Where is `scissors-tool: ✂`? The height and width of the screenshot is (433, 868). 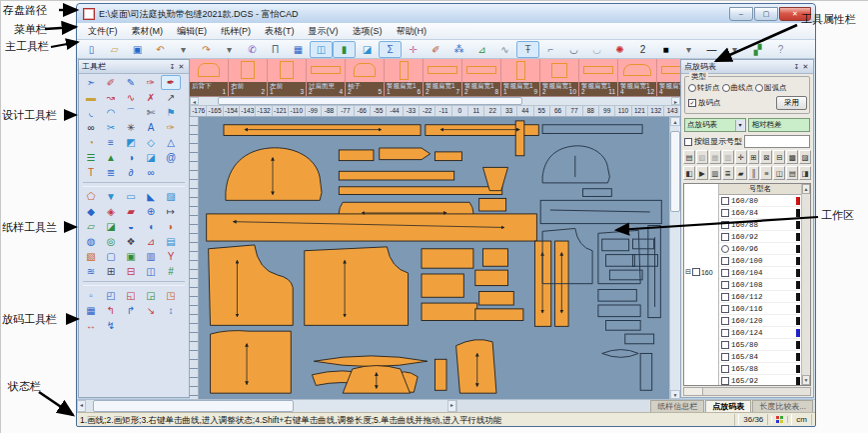
scissors-tool: ✂ is located at coordinates (111, 128).